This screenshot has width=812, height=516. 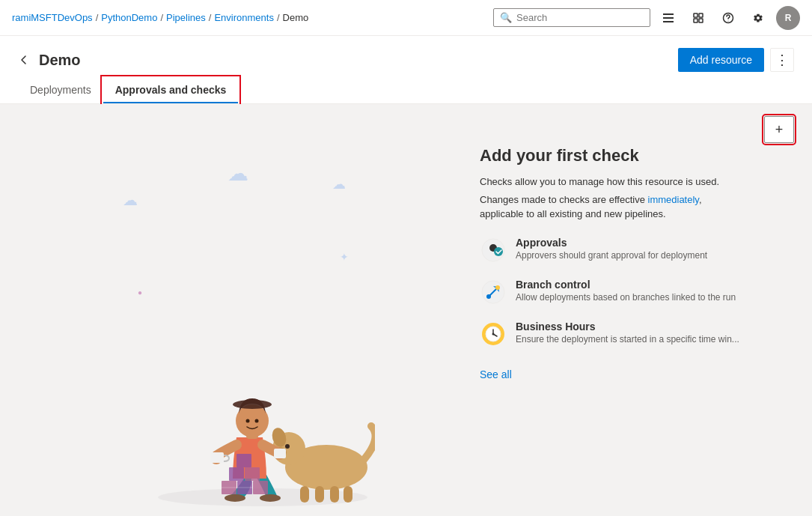 I want to click on add-resource-button: Add resource, so click(x=721, y=60).